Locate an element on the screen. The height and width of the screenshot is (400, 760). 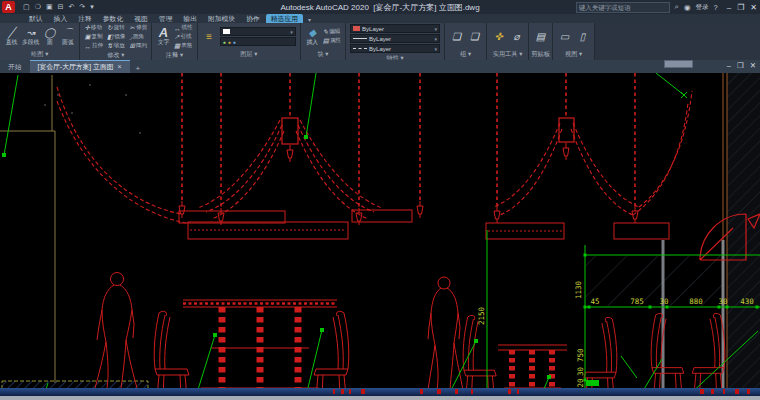
svg-text: 785 is located at coordinates (637, 302).